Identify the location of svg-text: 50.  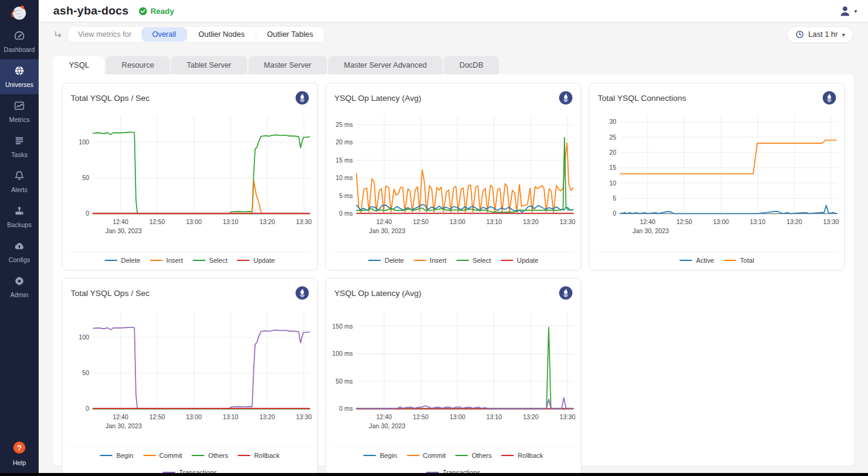
(86, 373).